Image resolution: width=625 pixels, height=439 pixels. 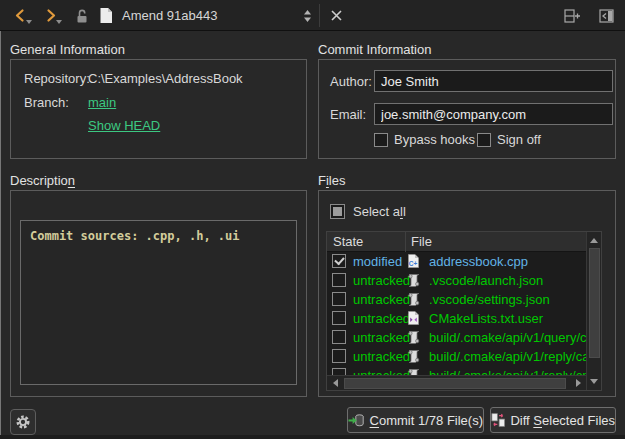 What do you see at coordinates (381, 140) in the screenshot?
I see `bypass-hooks-checkbox` at bounding box center [381, 140].